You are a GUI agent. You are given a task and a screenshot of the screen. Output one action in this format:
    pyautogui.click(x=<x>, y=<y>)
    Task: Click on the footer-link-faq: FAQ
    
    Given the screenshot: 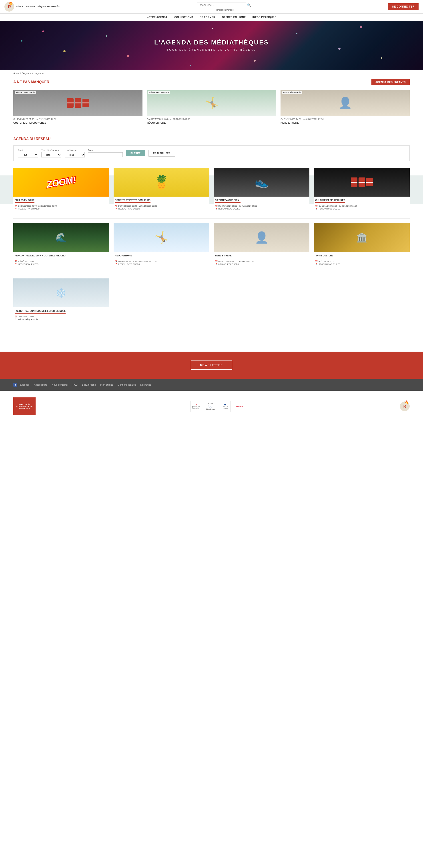 What is the action you would take?
    pyautogui.click(x=75, y=385)
    